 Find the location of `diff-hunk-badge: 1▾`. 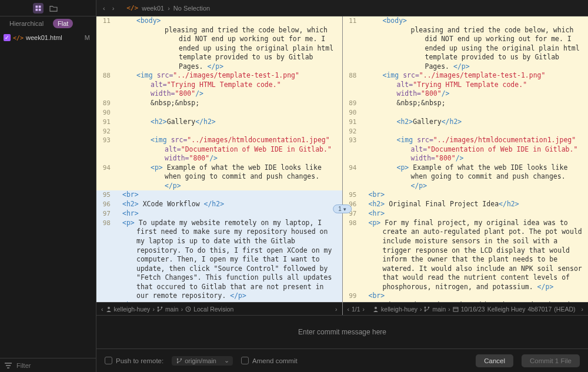

diff-hunk-badge: 1▾ is located at coordinates (342, 209).